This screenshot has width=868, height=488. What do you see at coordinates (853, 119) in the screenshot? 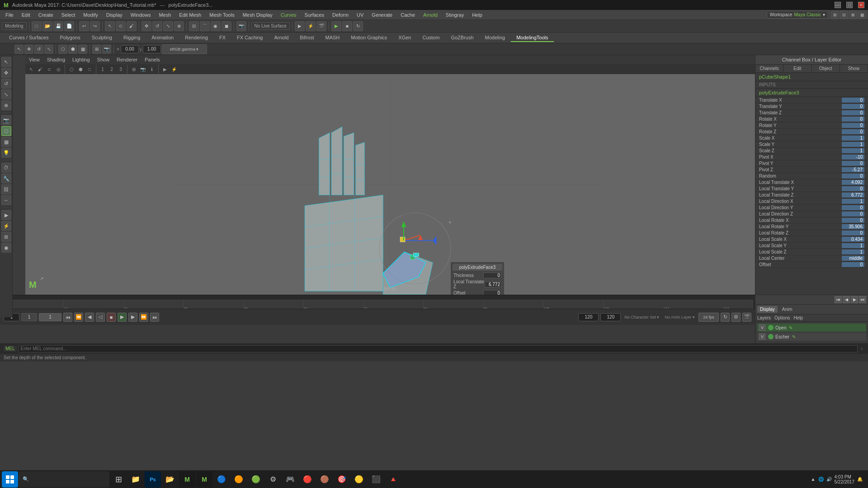
I see `channel-value-3: 0` at bounding box center [853, 119].